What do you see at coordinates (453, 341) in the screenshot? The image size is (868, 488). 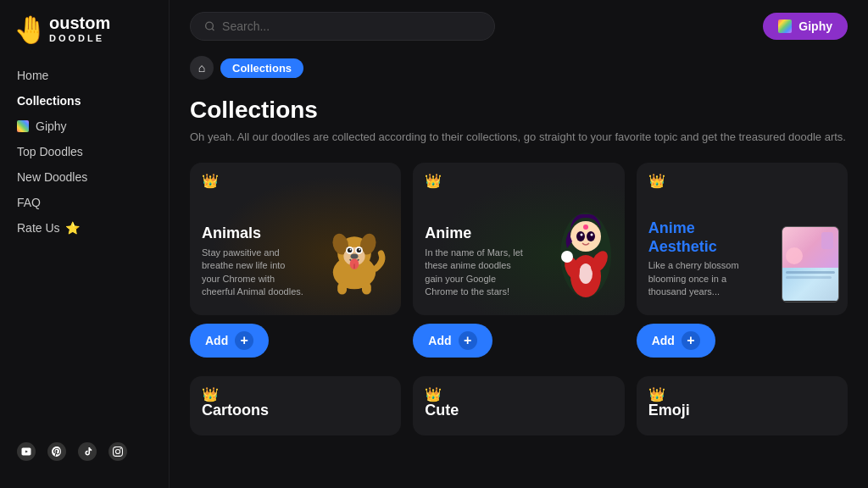 I see `add-button-anime: Add +` at bounding box center [453, 341].